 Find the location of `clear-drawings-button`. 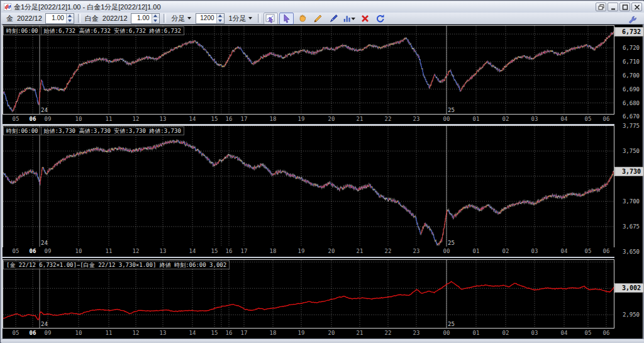

clear-drawings-button is located at coordinates (365, 19).